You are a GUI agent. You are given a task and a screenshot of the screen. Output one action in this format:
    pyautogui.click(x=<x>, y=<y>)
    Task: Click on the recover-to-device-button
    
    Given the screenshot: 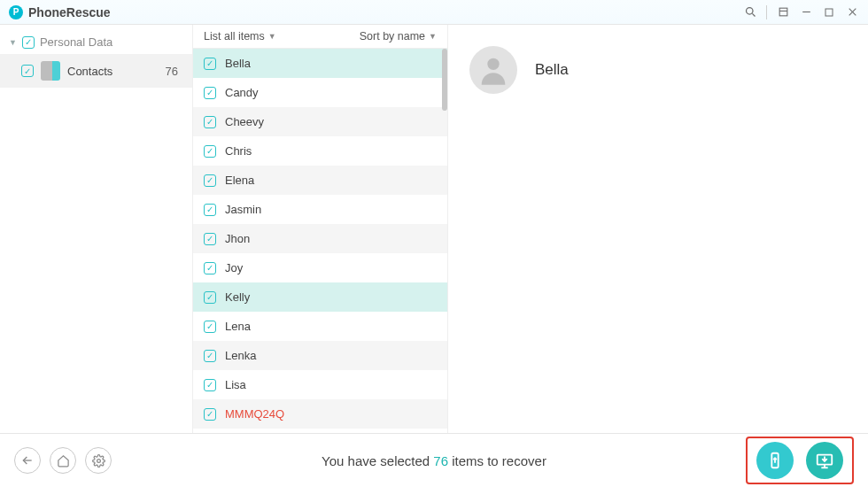 What is the action you would take?
    pyautogui.click(x=775, y=460)
    